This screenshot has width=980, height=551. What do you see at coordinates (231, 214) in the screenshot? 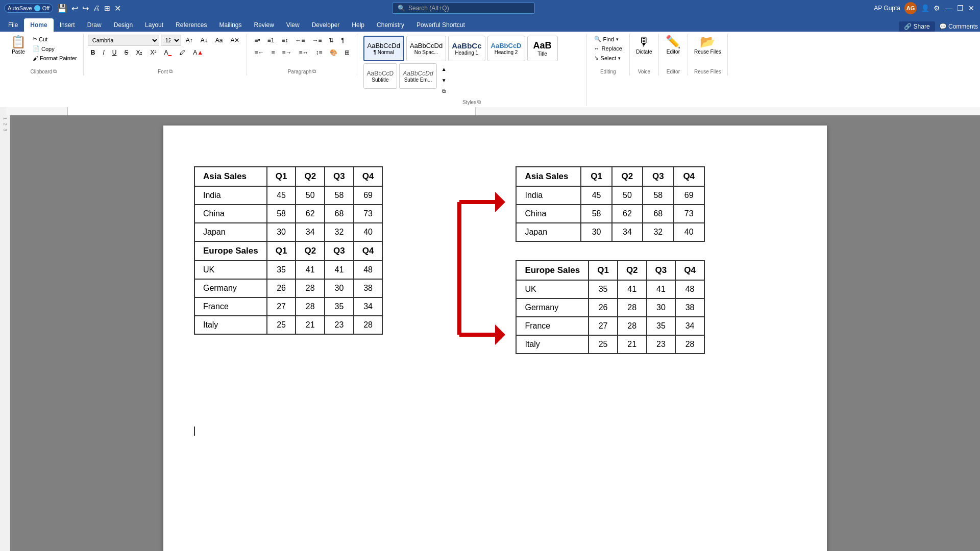
I see `china-label: China` at bounding box center [231, 214].